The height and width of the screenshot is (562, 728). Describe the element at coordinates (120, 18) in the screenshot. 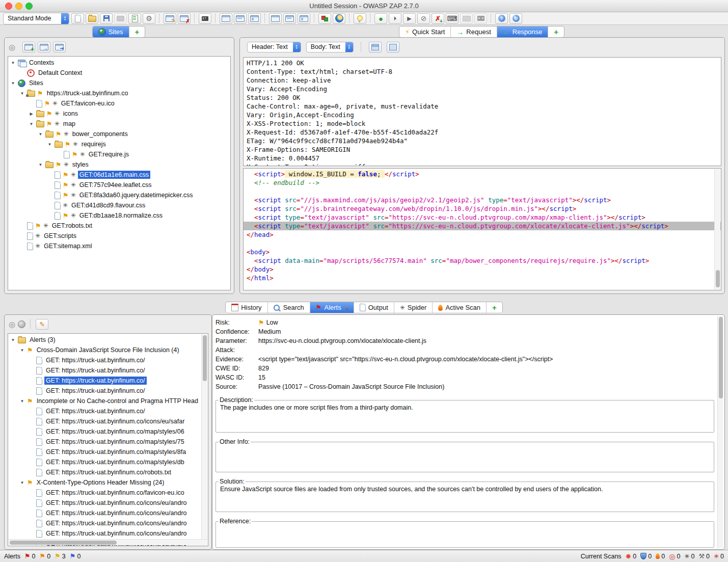

I see `snapshot-session-button` at that location.